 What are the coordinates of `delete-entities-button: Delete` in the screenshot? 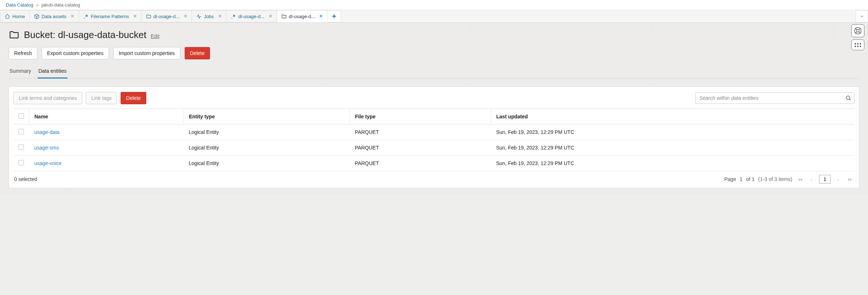 It's located at (133, 98).